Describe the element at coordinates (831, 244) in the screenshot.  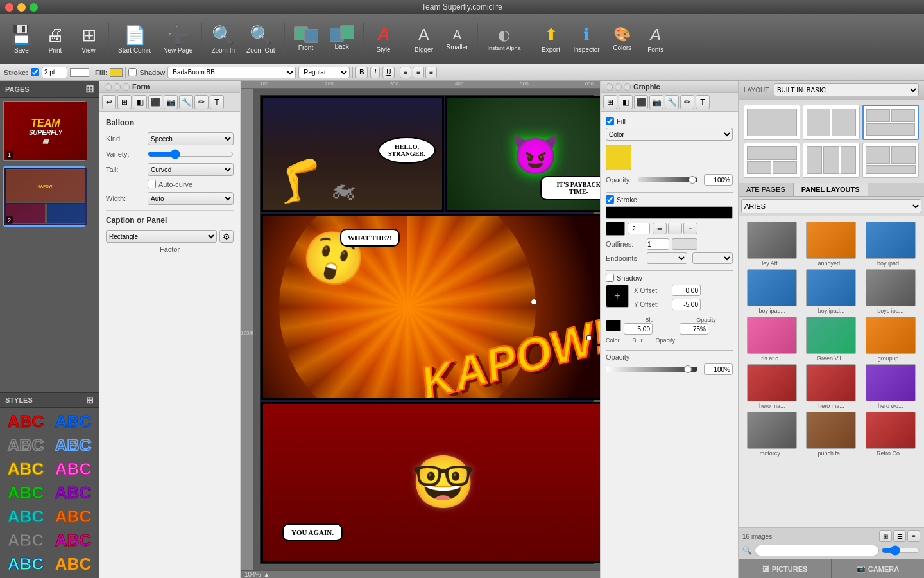
I see `photo-item-2: annoyed...` at that location.